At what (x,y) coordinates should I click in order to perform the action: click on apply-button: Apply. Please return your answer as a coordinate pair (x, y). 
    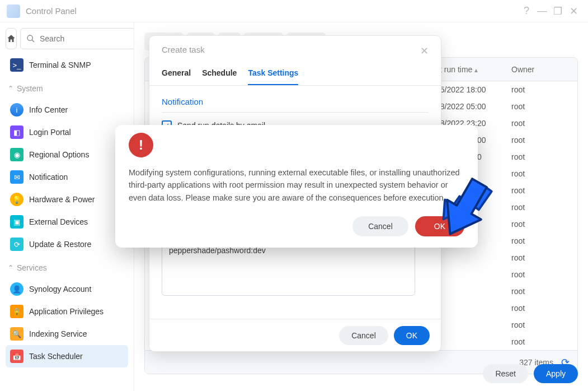
    Looking at the image, I should click on (556, 374).